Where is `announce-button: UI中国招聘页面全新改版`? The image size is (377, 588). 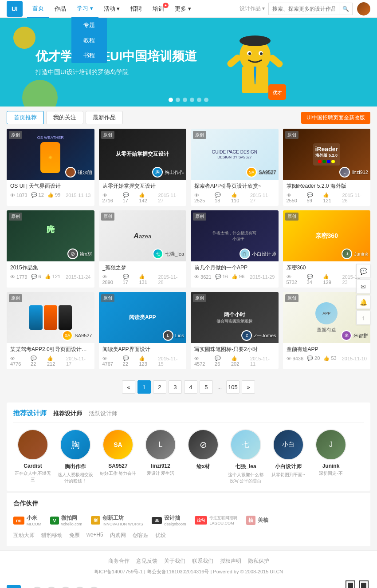 announce-button: UI中国招聘页面全新改版 is located at coordinates (336, 118).